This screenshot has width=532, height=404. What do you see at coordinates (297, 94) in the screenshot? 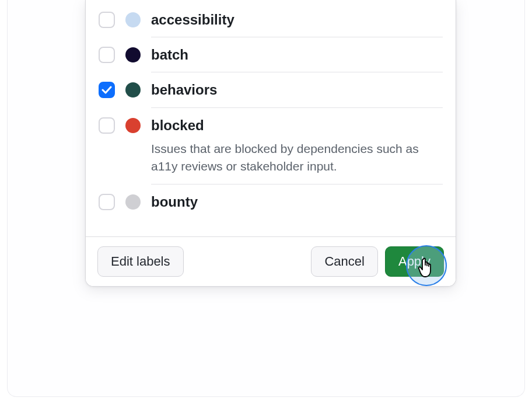
I see `label-text-col: behaviors` at bounding box center [297, 94].